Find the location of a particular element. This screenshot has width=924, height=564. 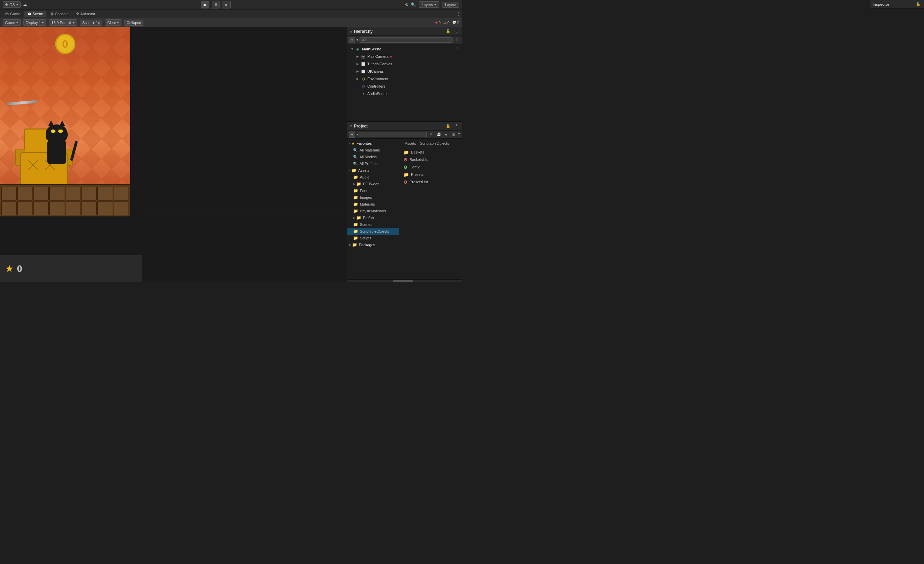

proj-audio: 📁 Audio is located at coordinates (373, 177).